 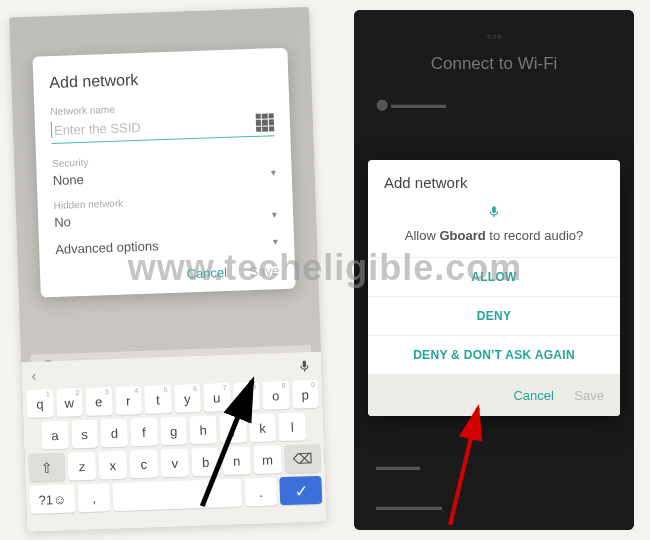 I want to click on allow-button: ALLOW, so click(x=494, y=276).